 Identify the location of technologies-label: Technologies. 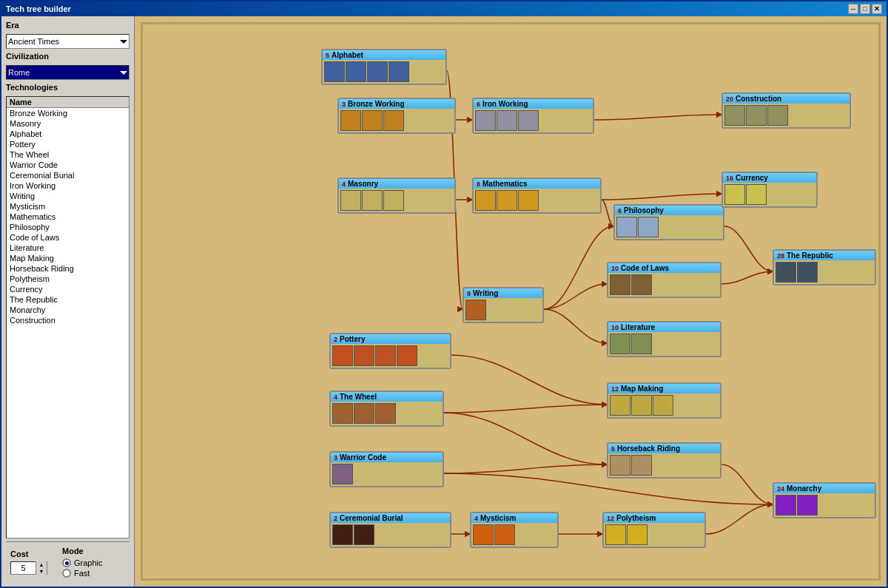
(68, 87).